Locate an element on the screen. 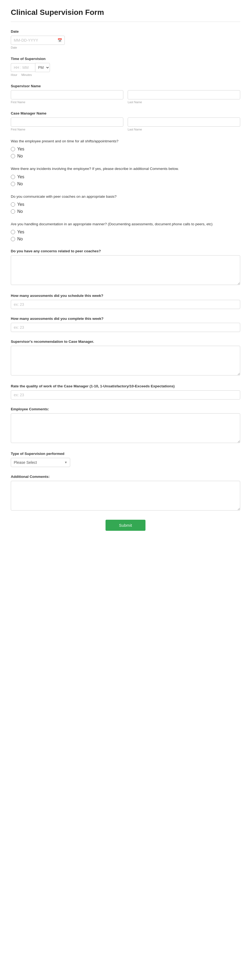  case-manager-name-row: First Name Last Name is located at coordinates (126, 124).